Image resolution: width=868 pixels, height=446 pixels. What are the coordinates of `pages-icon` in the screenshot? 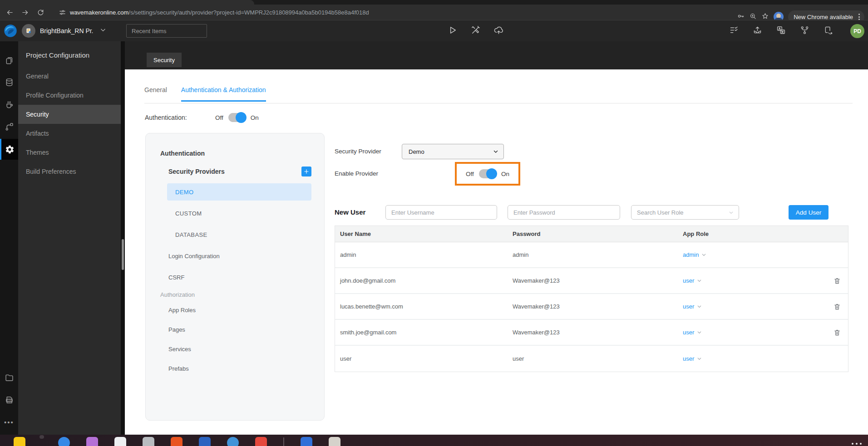 It's located at (9, 60).